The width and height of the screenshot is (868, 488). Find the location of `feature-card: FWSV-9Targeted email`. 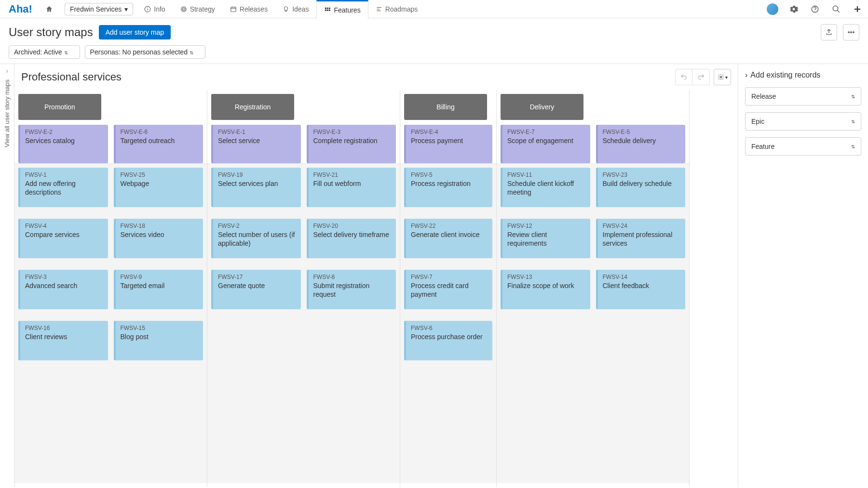

feature-card: FWSV-9Targeted email is located at coordinates (159, 290).